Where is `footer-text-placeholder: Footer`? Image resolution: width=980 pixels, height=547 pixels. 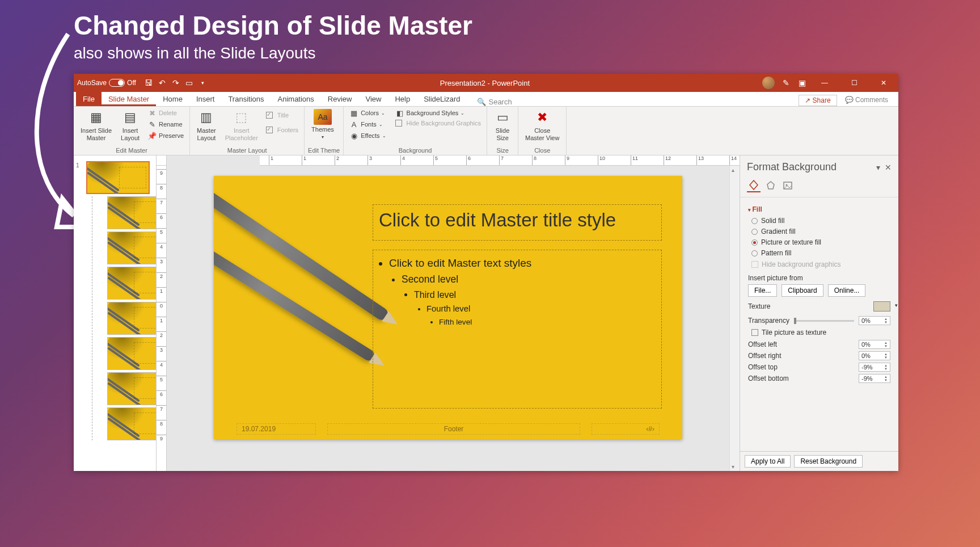 footer-text-placeholder: Footer is located at coordinates (454, 429).